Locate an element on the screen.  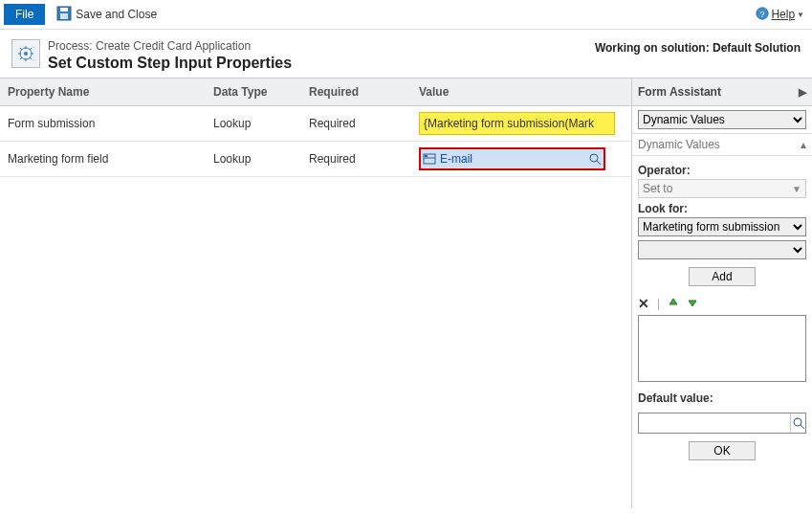
look-for-entity-select: Marketing form submission is located at coordinates (722, 227).